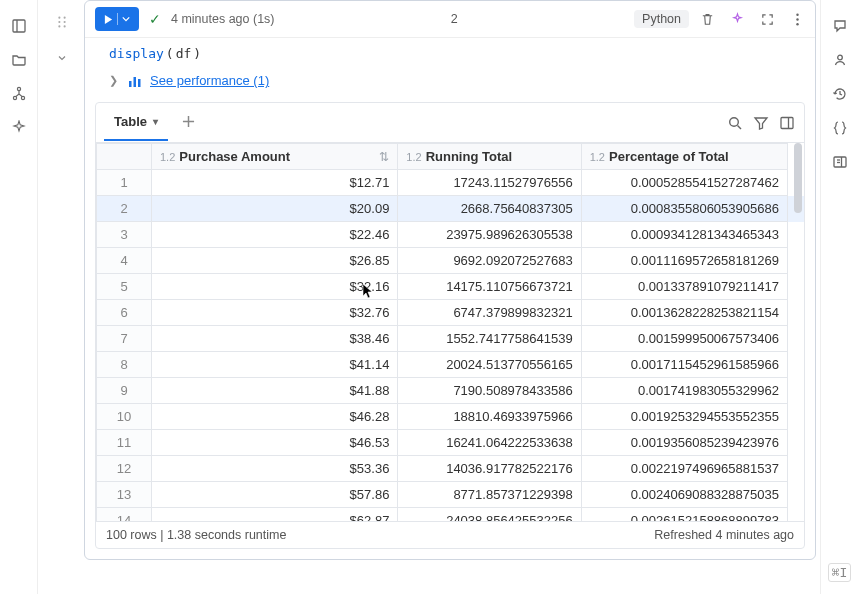 The width and height of the screenshot is (858, 594). What do you see at coordinates (490, 365) in the screenshot?
I see `cell-running-total: 20024.513770556165` at bounding box center [490, 365].